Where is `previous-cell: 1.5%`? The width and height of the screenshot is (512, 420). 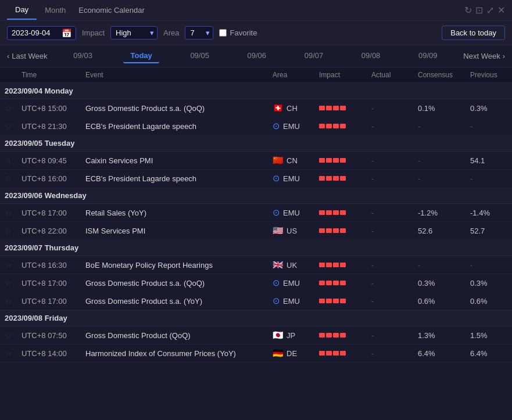 previous-cell: 1.5% is located at coordinates (489, 336).